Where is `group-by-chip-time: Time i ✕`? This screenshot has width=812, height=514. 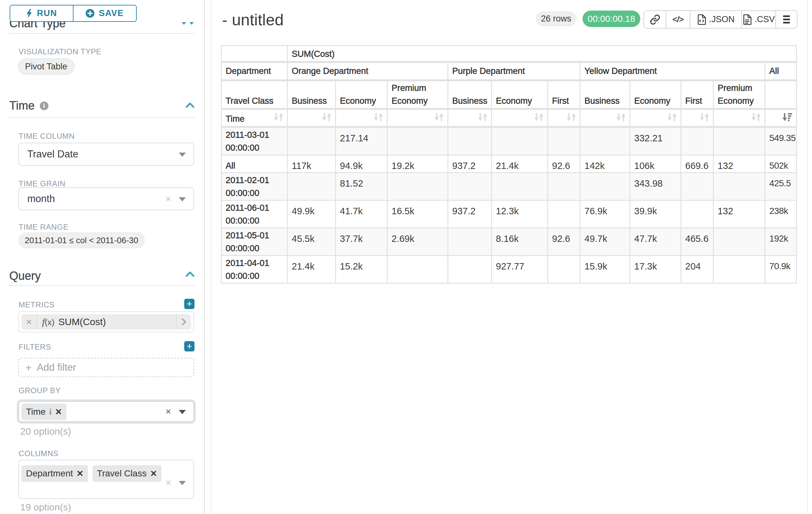 group-by-chip-time: Time i ✕ is located at coordinates (44, 412).